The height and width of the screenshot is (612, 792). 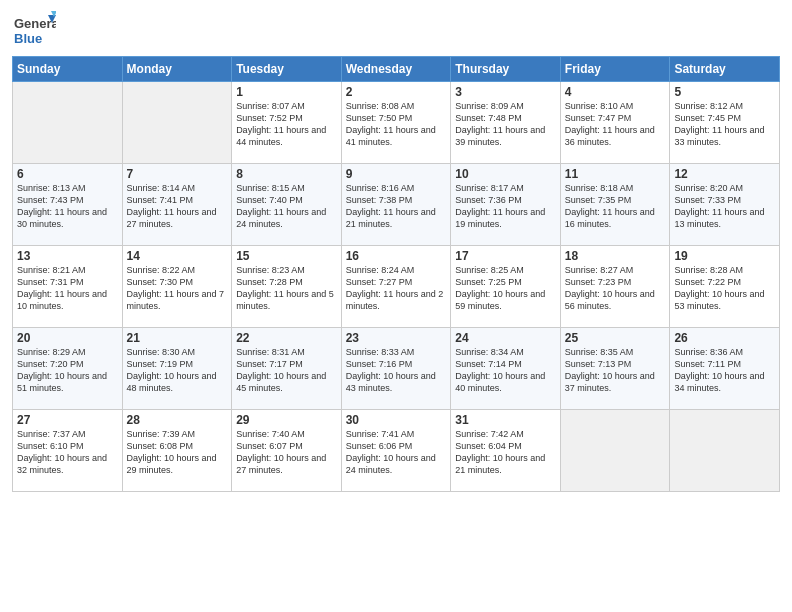 I want to click on day-cell: 17Sunrise: 8:25 AM Sunset: 7:25 PM Dayli…, so click(x=506, y=287).